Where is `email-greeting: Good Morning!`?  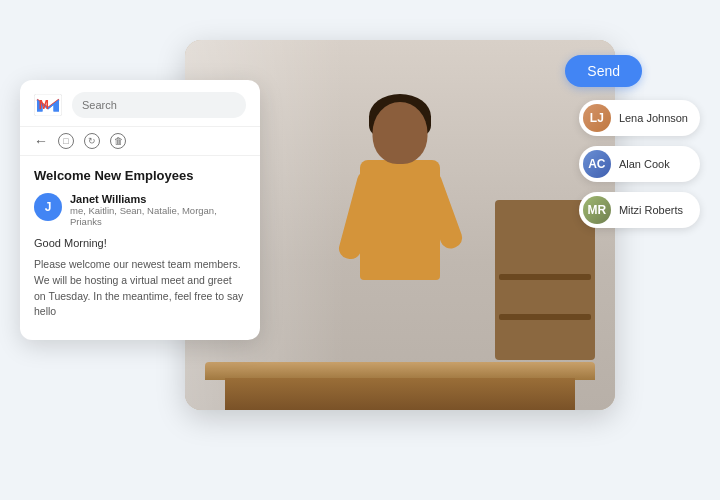
email-greeting: Good Morning! is located at coordinates (140, 243).